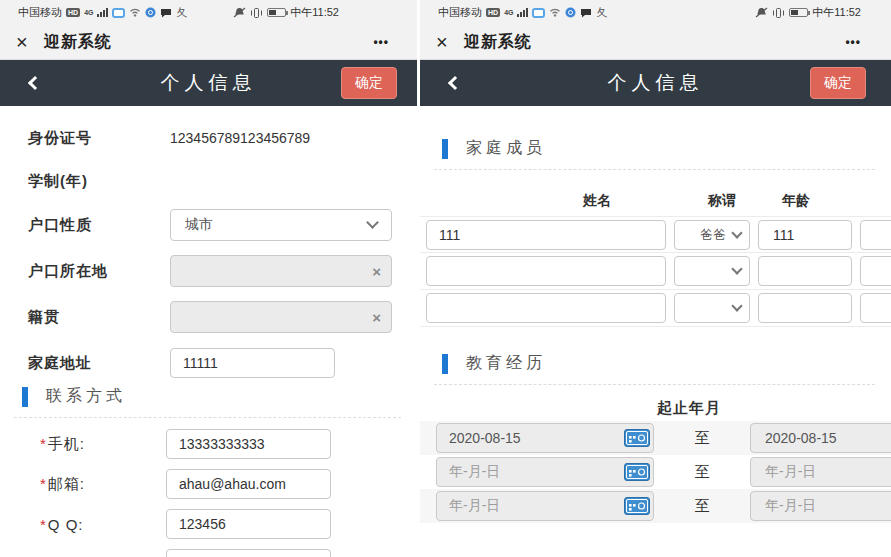 The width and height of the screenshot is (891, 557). Describe the element at coordinates (99, 226) in the screenshot. I see `field-label: 户口性质` at that location.